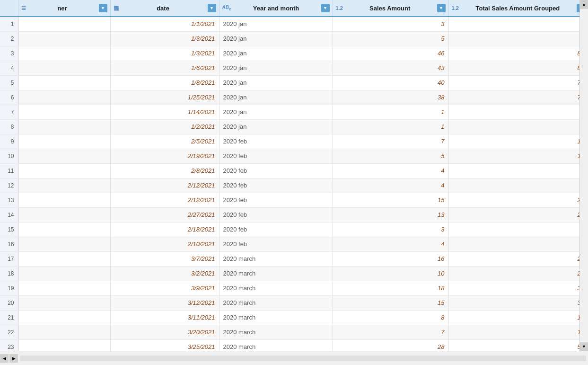 The width and height of the screenshot is (588, 365). What do you see at coordinates (294, 229) in the screenshot?
I see `table-row: 152/18/20212020 feb37` at bounding box center [294, 229].